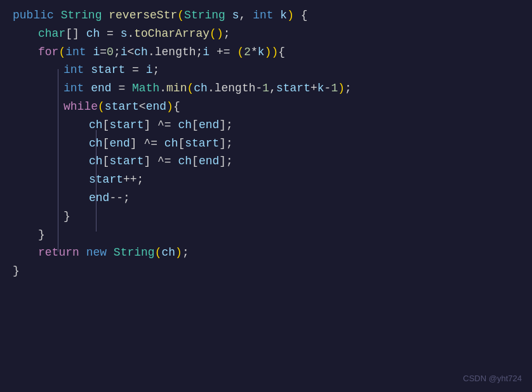 The width and height of the screenshot is (532, 392). What do you see at coordinates (272, 52) in the screenshot?
I see `token-paren: ))` at bounding box center [272, 52].